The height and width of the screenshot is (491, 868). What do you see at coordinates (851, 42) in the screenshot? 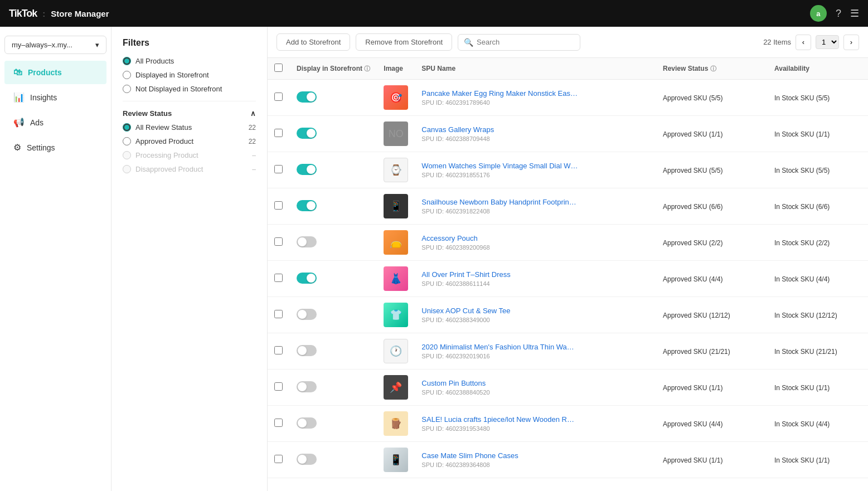
I see `next-page-button: ›` at bounding box center [851, 42].